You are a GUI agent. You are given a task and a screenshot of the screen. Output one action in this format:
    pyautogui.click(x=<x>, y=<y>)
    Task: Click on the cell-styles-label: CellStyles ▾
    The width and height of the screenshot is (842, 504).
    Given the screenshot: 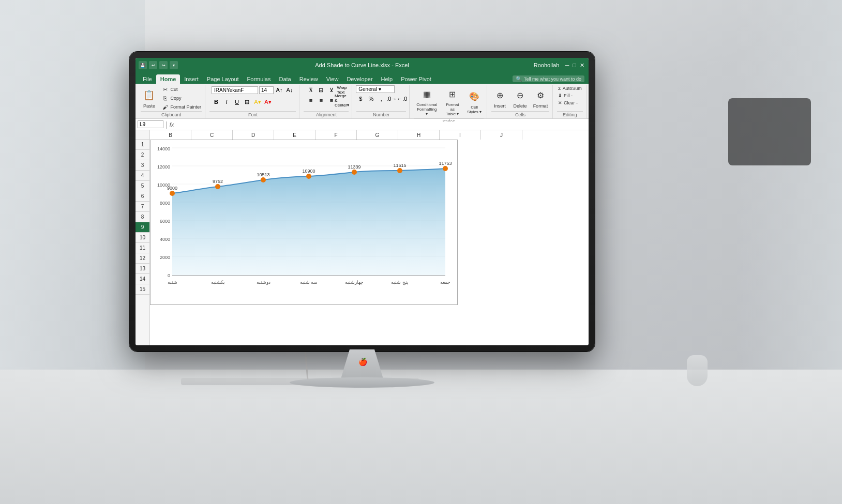 What is the action you would take?
    pyautogui.click(x=474, y=110)
    